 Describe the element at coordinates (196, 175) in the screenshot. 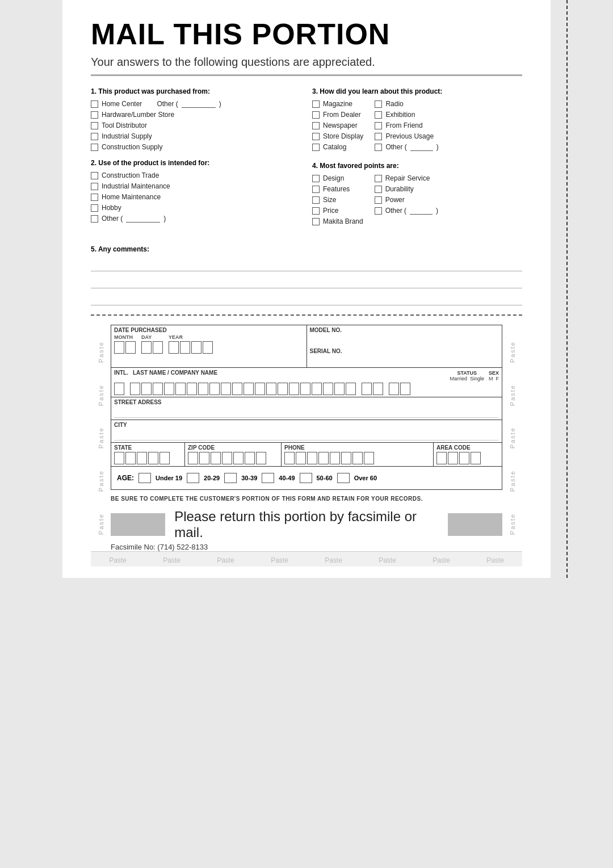

I see `q2-option-1: Construction Trade` at that location.